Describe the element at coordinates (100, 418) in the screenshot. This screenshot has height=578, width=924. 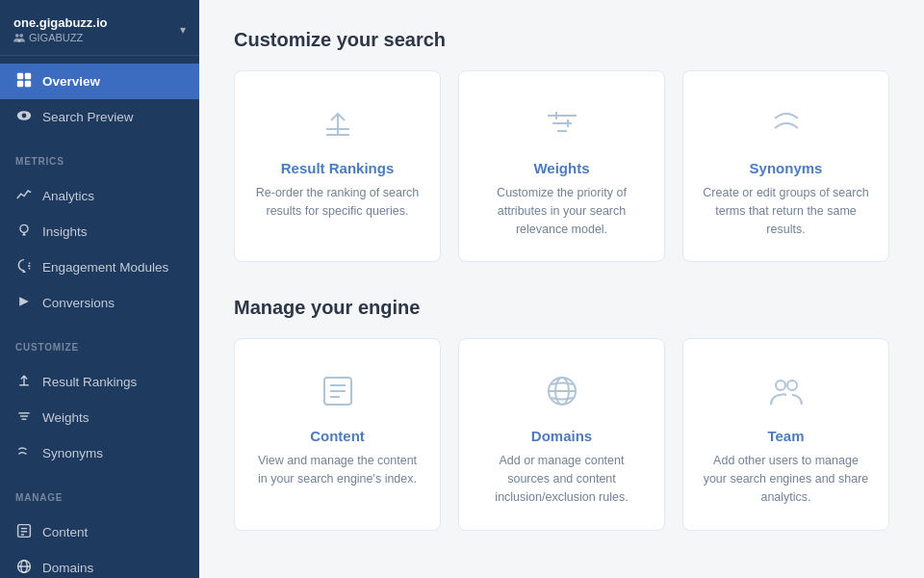
I see `sidebar-nav-customize: Result Rankings Weights Synonyms` at that location.